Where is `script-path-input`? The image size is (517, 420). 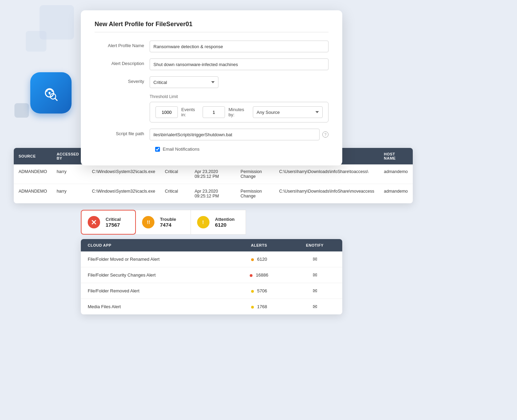 script-path-input is located at coordinates (235, 134).